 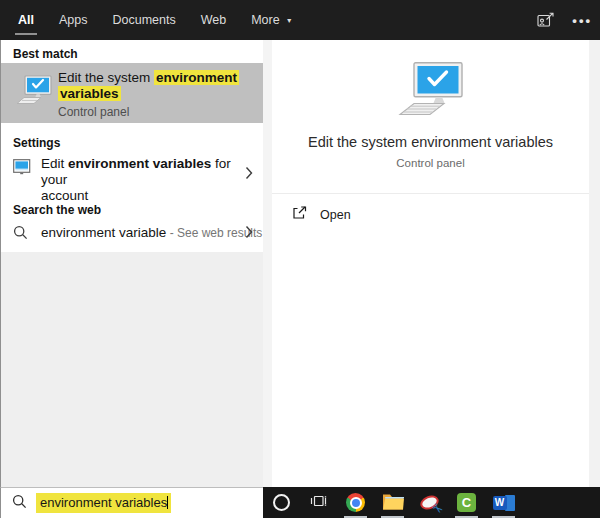 What do you see at coordinates (356, 502) in the screenshot?
I see `chrome-icon` at bounding box center [356, 502].